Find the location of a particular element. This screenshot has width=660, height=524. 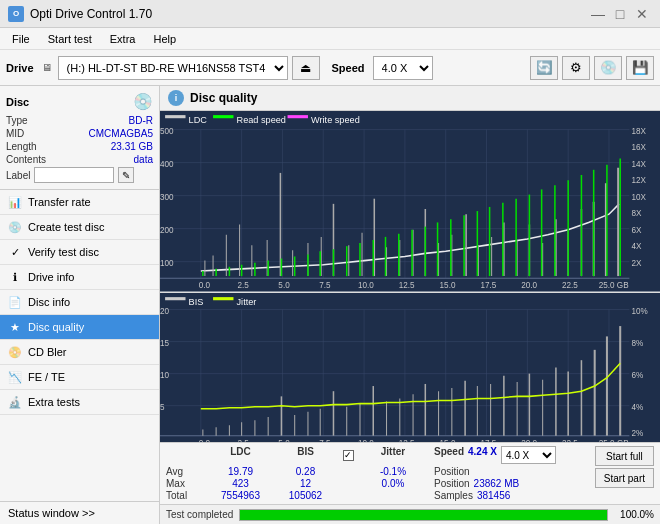

stats-max-jitter: 0.0% is located at coordinates (393, 484).